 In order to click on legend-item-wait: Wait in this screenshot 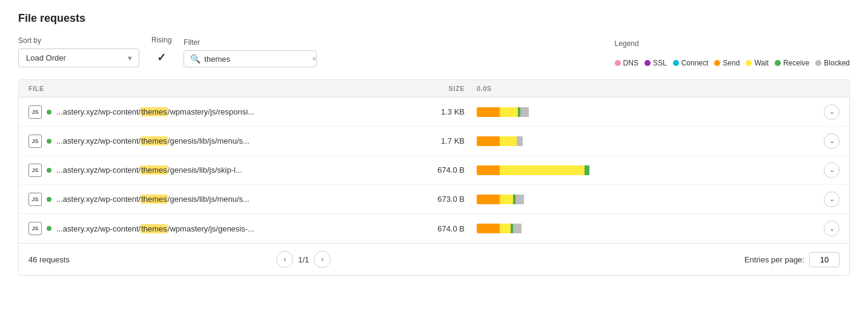, I will do `click(757, 63)`.